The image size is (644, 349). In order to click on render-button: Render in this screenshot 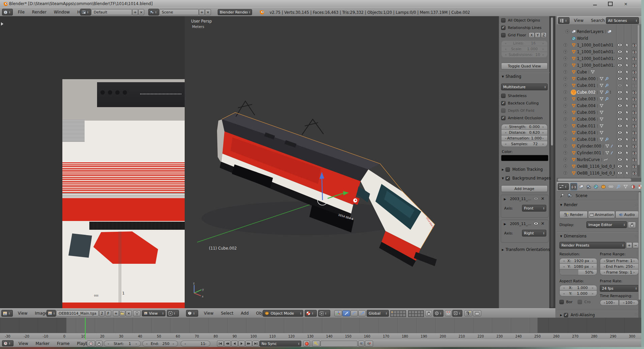, I will do `click(574, 215)`.